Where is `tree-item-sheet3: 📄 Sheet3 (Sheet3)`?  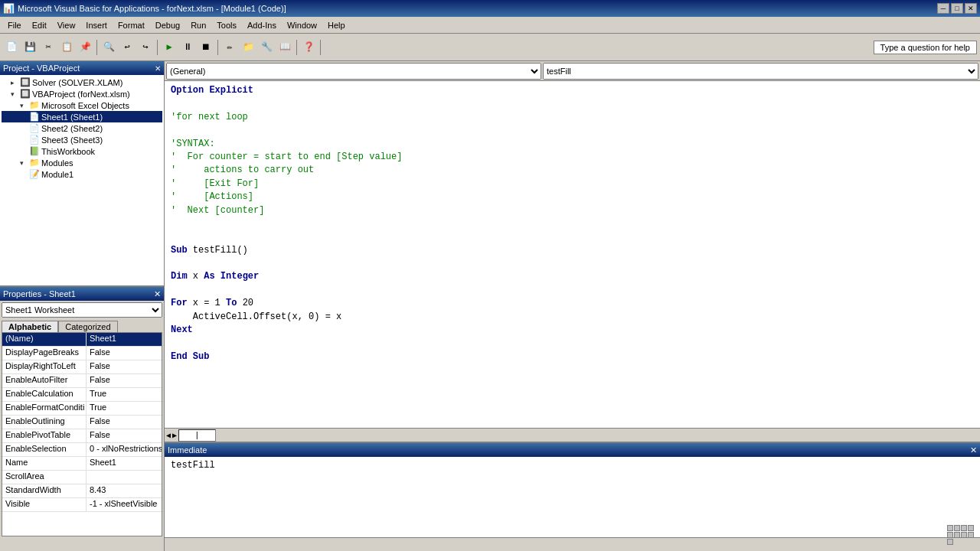
tree-item-sheet3: 📄 Sheet3 (Sheet3) is located at coordinates (82, 139).